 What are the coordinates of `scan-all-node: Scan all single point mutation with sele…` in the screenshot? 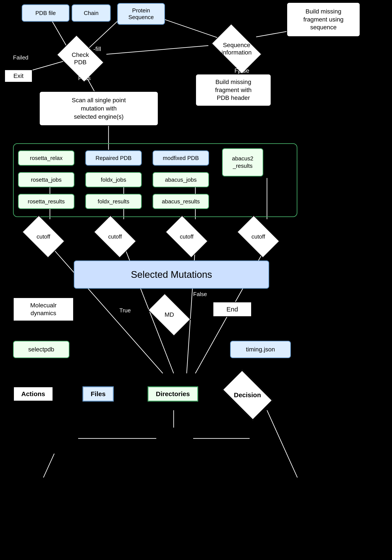 It's located at (99, 109).